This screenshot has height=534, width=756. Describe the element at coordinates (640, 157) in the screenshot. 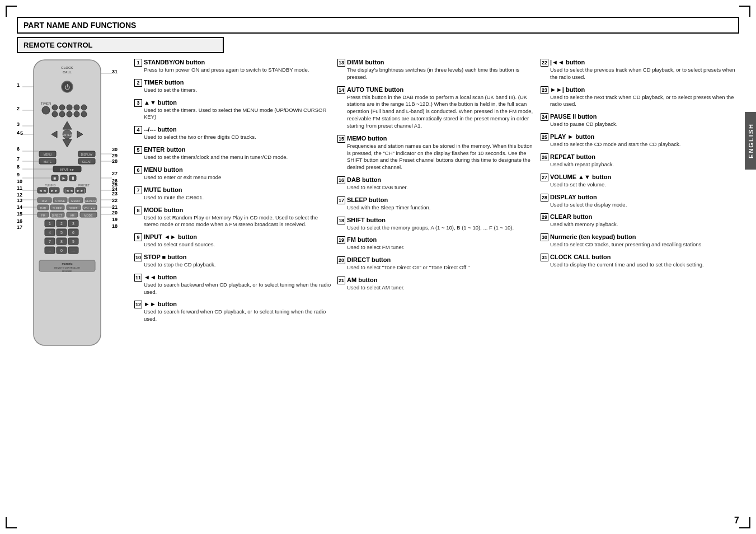

I see `entry-title-26: 26REPEAT button` at that location.